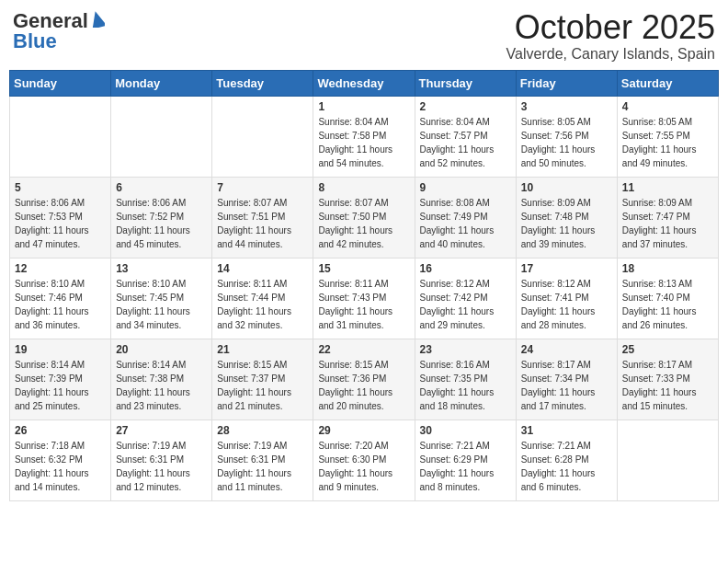 The width and height of the screenshot is (728, 563). What do you see at coordinates (667, 107) in the screenshot?
I see `day-number: 4` at bounding box center [667, 107].